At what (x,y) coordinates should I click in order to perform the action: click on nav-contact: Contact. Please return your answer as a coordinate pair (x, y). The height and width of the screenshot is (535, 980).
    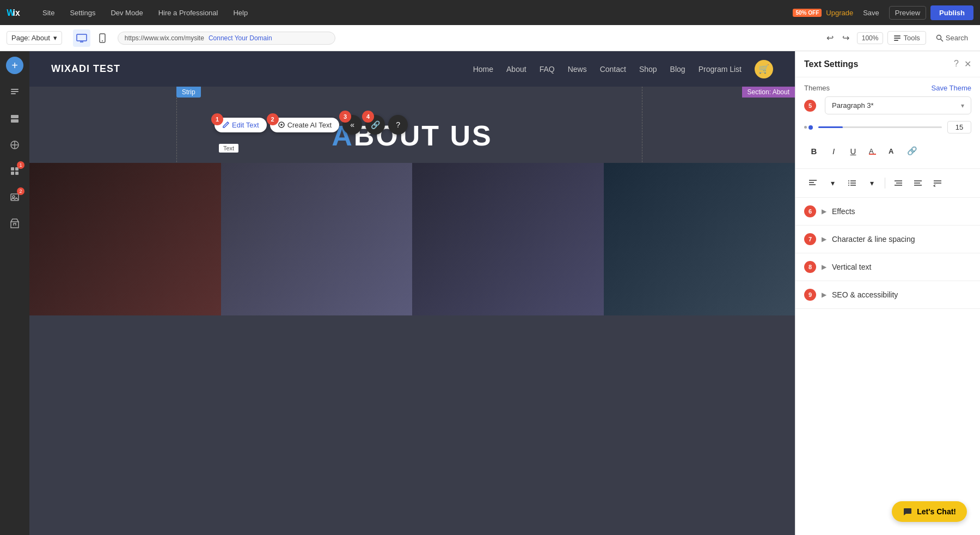
    Looking at the image, I should click on (613, 69).